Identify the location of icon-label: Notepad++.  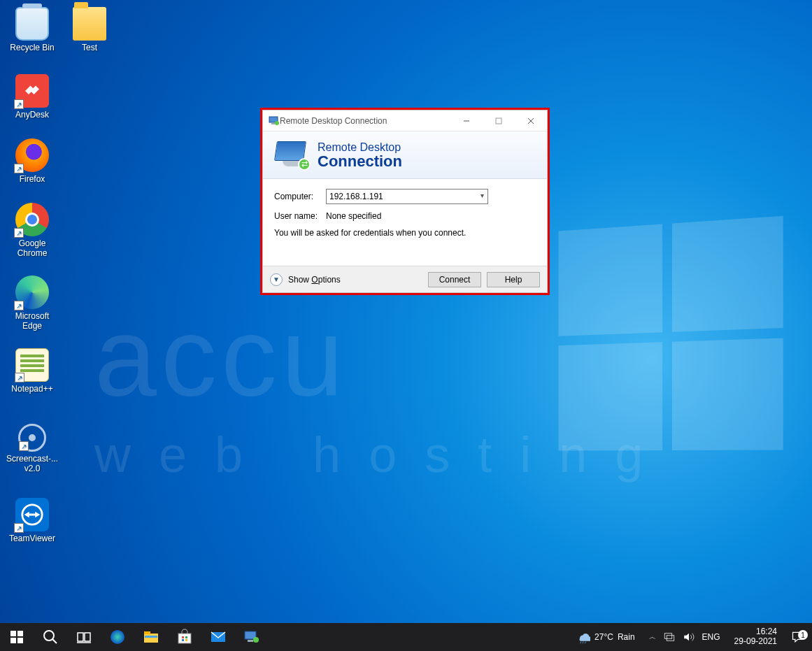
(32, 389).